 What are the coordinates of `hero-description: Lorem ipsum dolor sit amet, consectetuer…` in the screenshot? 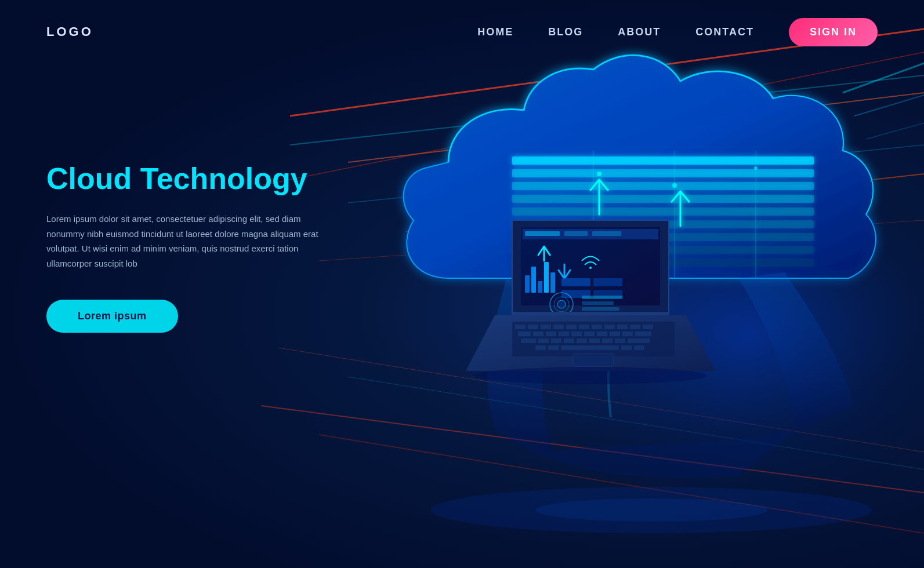 It's located at (183, 241).